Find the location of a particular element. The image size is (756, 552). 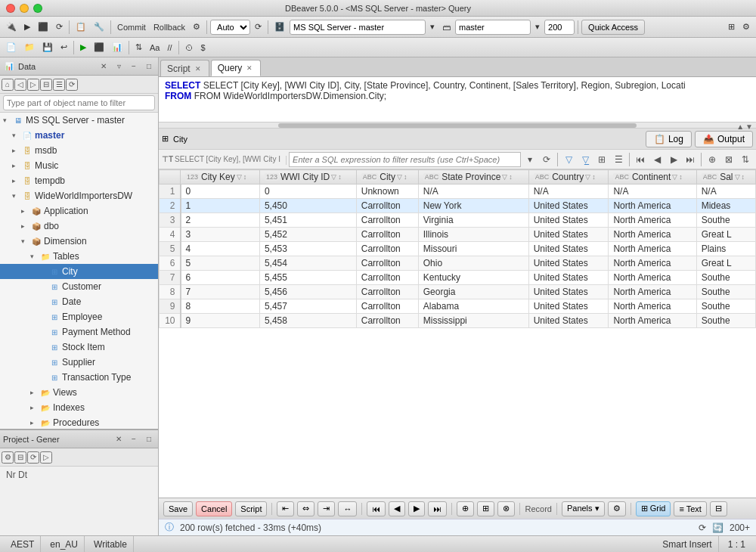

cell-9-6: North America is located at coordinates (652, 321).